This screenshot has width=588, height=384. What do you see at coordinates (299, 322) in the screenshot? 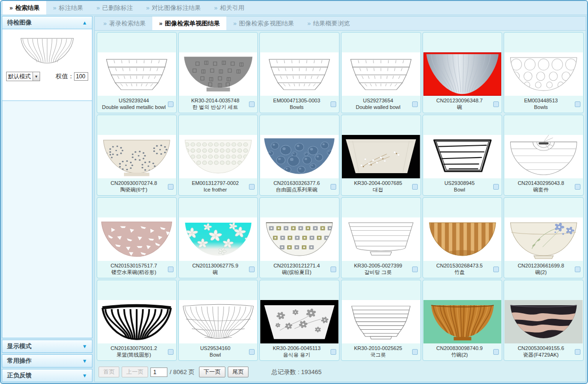
I see `result-image-floralGray` at bounding box center [299, 322].